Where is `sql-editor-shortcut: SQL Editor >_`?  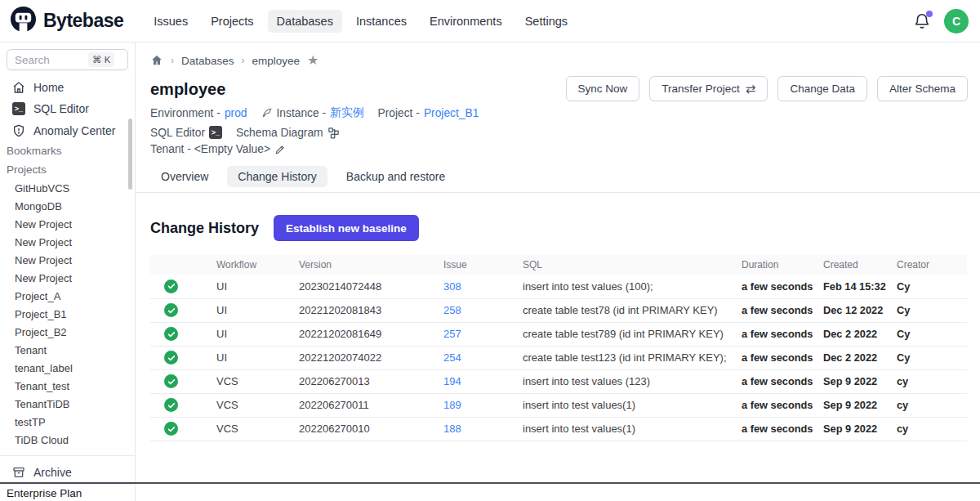
sql-editor-shortcut: SQL Editor >_ is located at coordinates (186, 132).